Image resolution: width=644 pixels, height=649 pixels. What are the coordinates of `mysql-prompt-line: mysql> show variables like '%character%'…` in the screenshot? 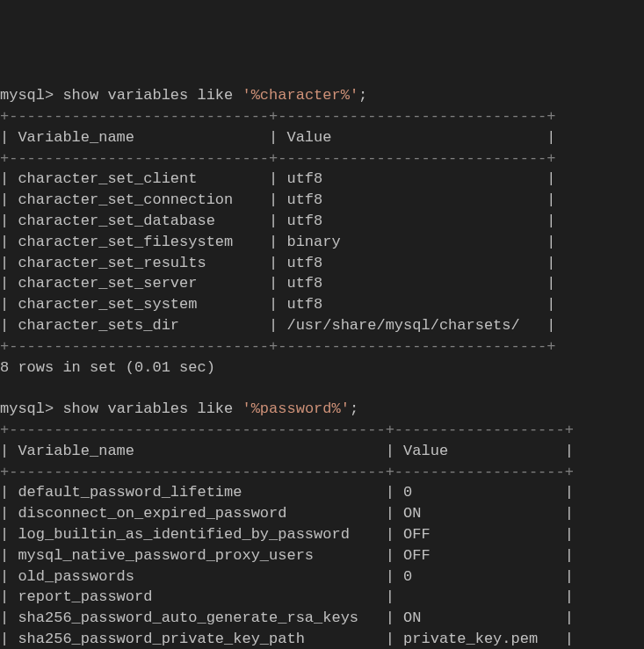 It's located at (322, 96).